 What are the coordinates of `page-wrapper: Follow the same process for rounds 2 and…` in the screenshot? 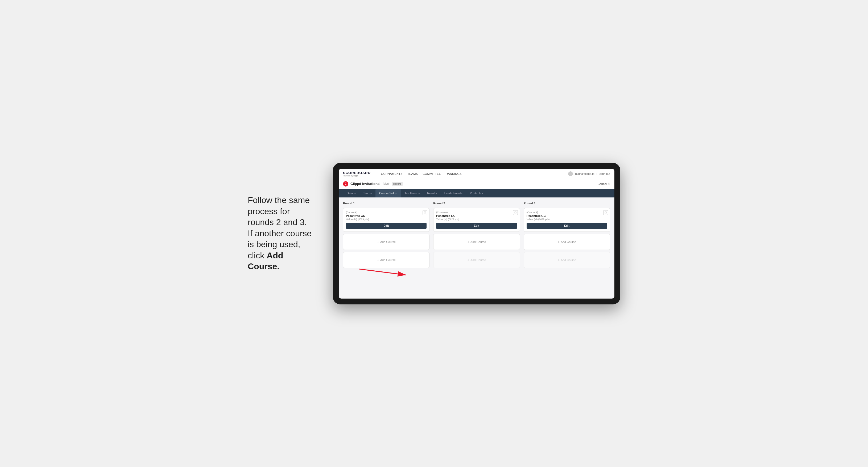 It's located at (434, 234).